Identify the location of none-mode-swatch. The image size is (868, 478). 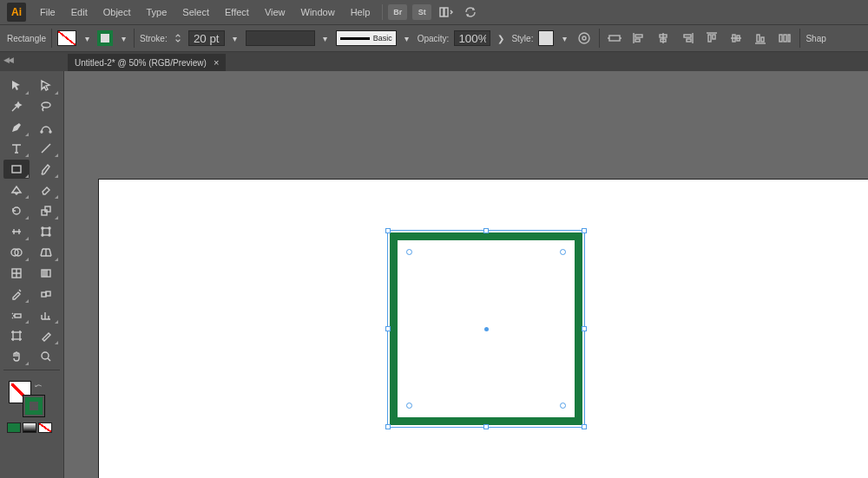
(45, 428).